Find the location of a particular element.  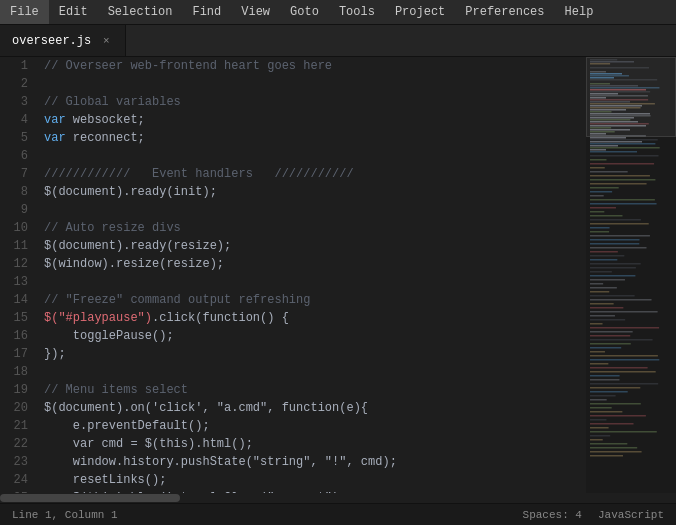

line-number: 6 is located at coordinates (14, 156).